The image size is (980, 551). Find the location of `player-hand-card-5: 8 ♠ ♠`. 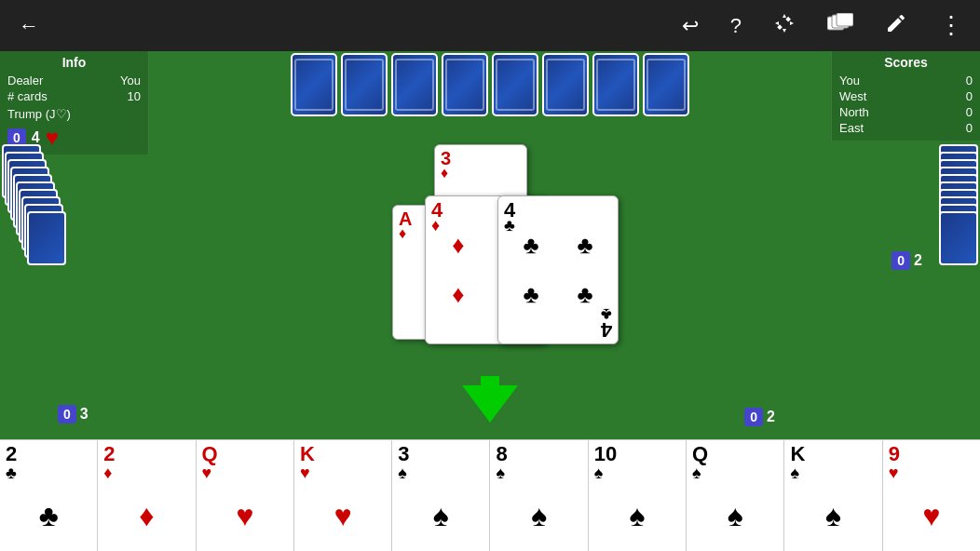

player-hand-card-5: 8 ♠ ♠ is located at coordinates (538, 495).